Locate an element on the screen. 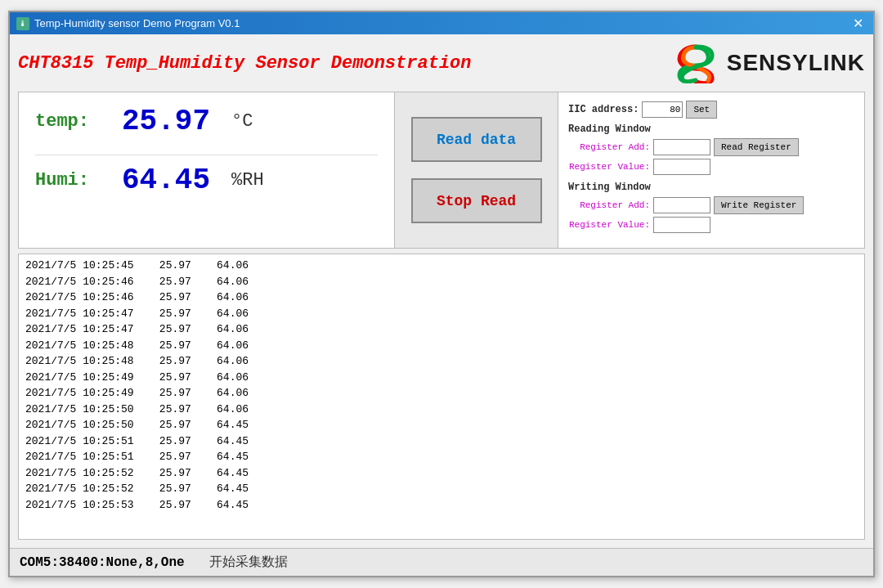  status-com: COM5:38400:None,8,One is located at coordinates (102, 563).